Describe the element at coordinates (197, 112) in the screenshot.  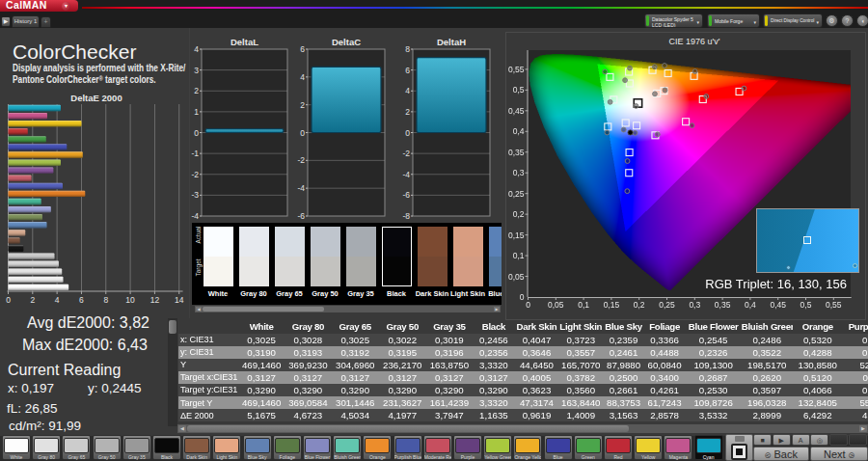
I see `svg-text: 1` at that location.